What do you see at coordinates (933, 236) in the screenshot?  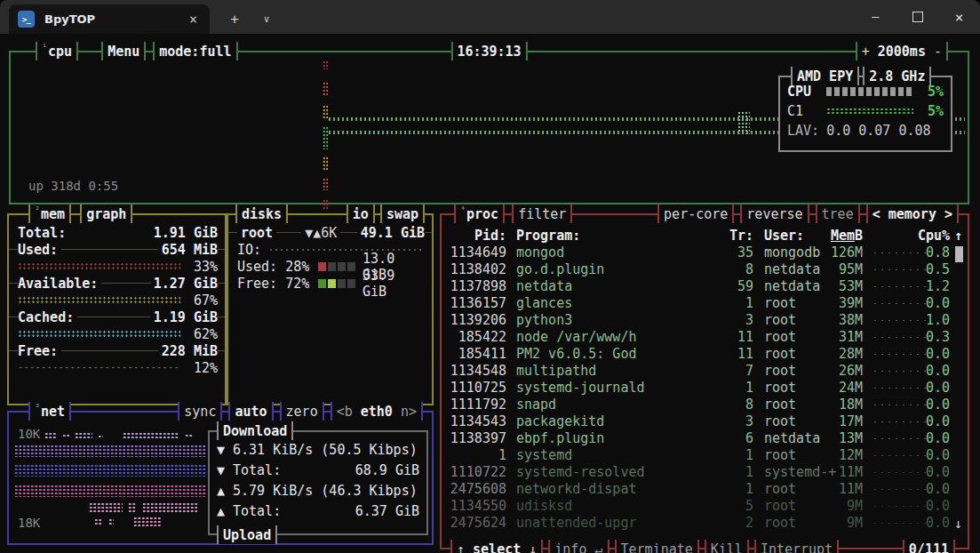 I see `header-cpu: Cpu%` at bounding box center [933, 236].